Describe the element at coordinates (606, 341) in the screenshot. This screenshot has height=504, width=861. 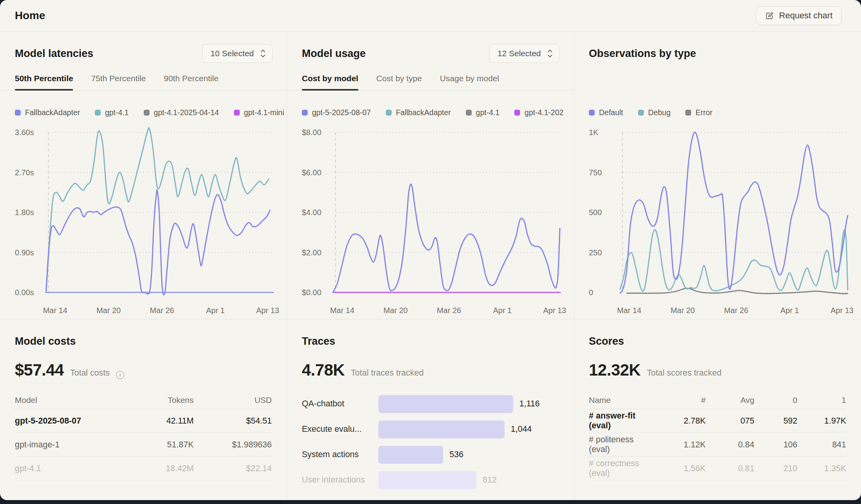
I see `panel-title: Scores` at that location.